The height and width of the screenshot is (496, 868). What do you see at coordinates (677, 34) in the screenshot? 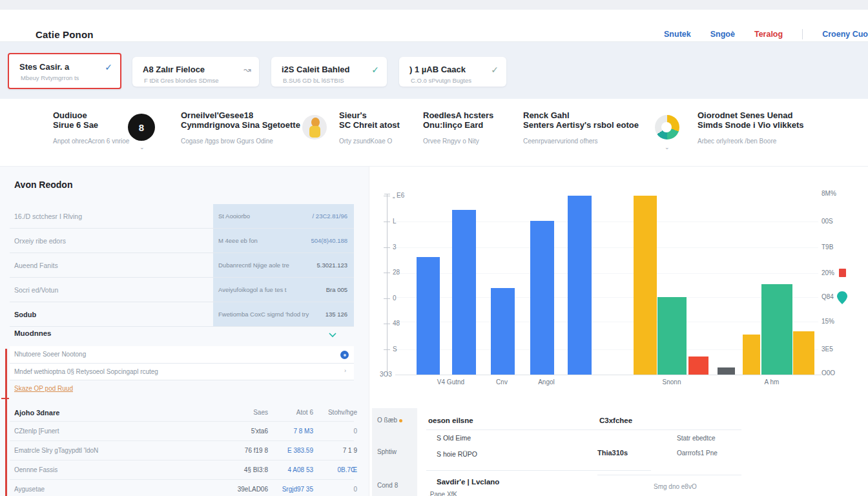
I see `nav-link-1: Snutek` at bounding box center [677, 34].